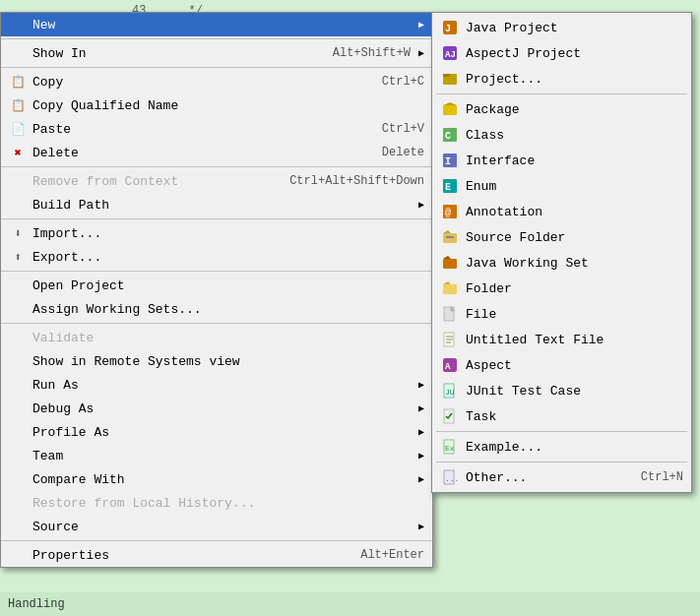 Image resolution: width=700 pixels, height=616 pixels. What do you see at coordinates (18, 361) in the screenshot?
I see `show-remote-icon` at bounding box center [18, 361].